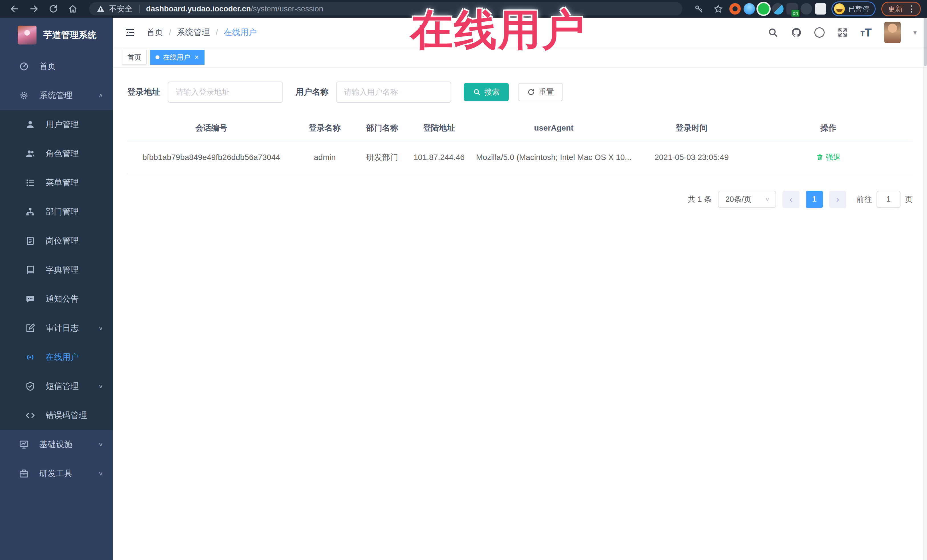  I want to click on sidebar-item-label: 错误码管理, so click(74, 415).